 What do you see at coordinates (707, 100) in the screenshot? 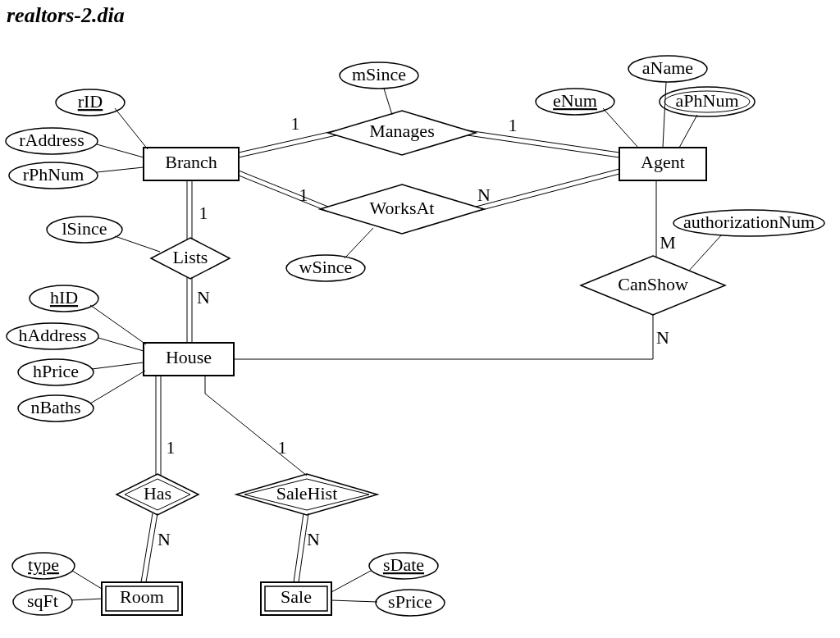
I see `svg-text: aPhNum` at bounding box center [707, 100].